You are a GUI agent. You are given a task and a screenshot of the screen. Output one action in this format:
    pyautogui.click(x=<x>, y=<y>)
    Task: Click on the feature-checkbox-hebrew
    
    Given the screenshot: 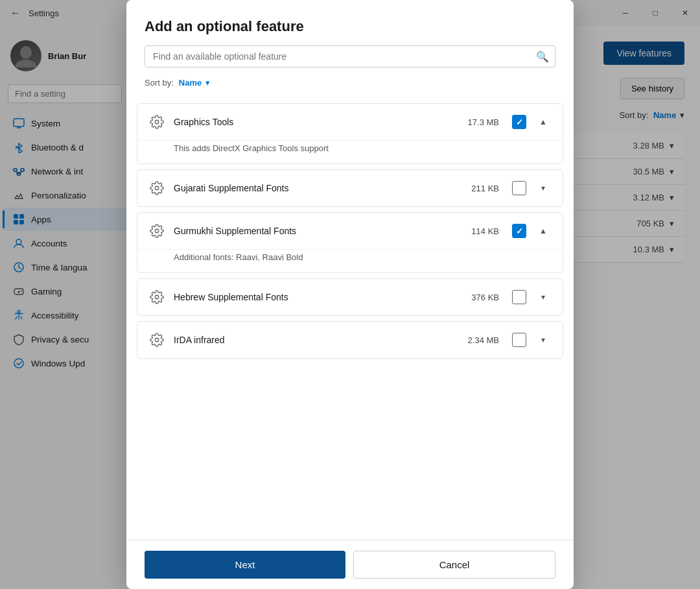 What is the action you would take?
    pyautogui.click(x=519, y=297)
    